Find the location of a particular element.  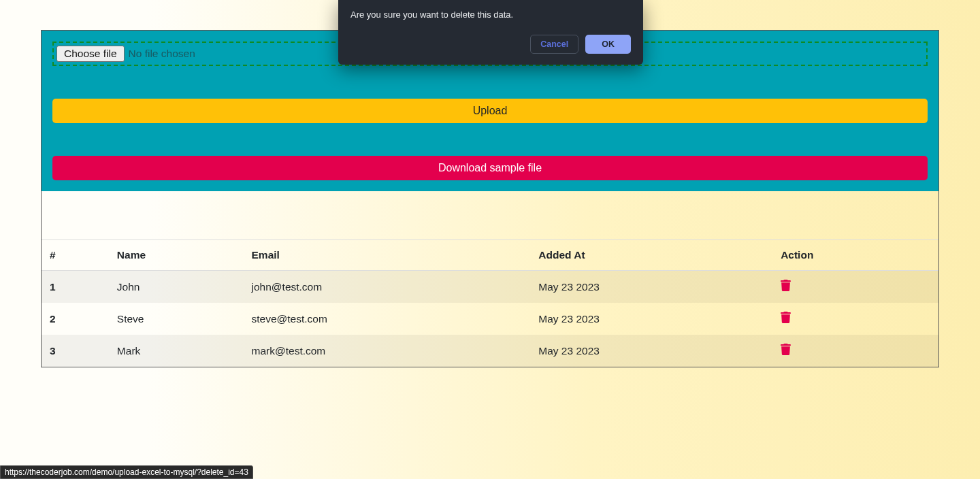

cell-email: john@test.com is located at coordinates (387, 287).